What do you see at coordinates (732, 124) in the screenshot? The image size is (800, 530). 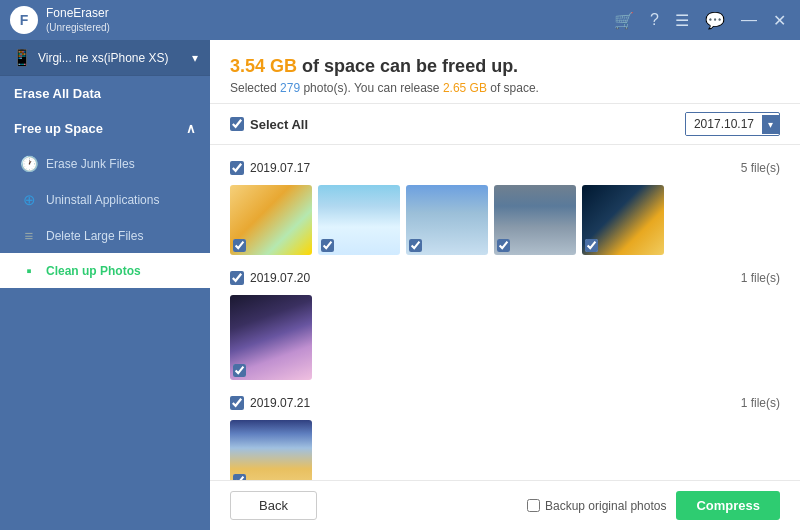 I see `date-dropdown: 2017.10.17 ▾` at bounding box center [732, 124].